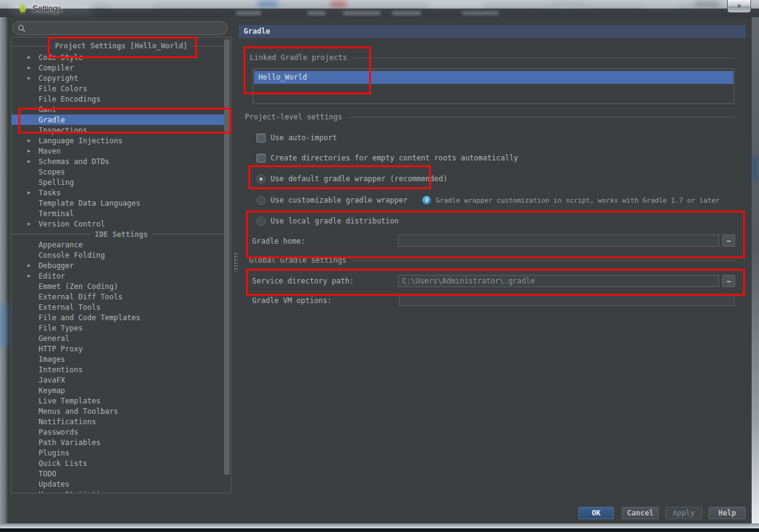 The image size is (759, 532). I want to click on sidebar-item-live-templates: ▶Live Templates, so click(121, 400).